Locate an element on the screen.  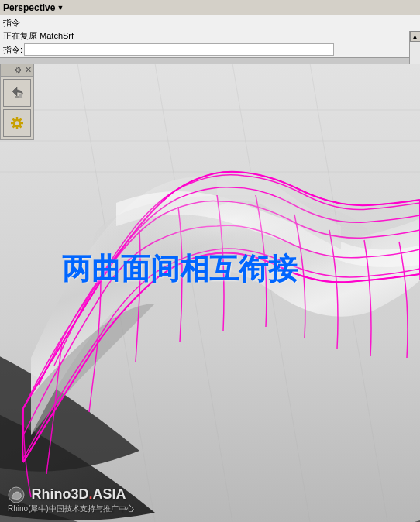
scroll-up-button: ▲ is located at coordinates (415, 36).